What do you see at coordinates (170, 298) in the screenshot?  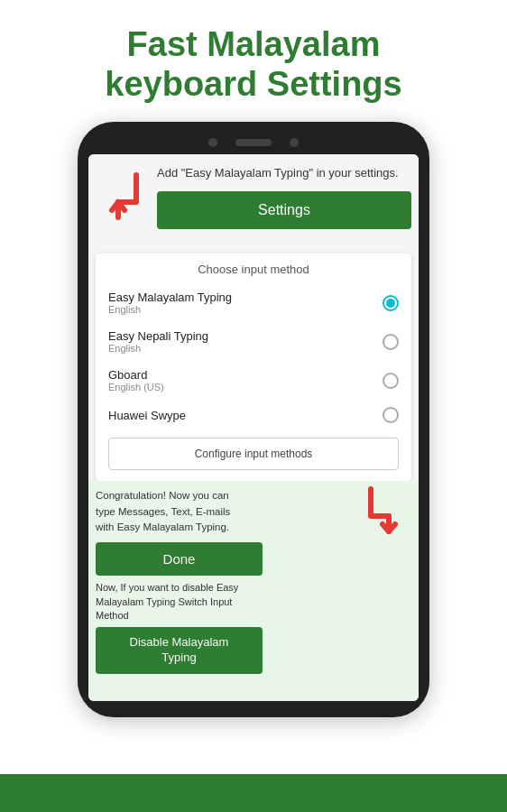 I see `option-name-0: Easy Malayalam Typing` at bounding box center [170, 298].